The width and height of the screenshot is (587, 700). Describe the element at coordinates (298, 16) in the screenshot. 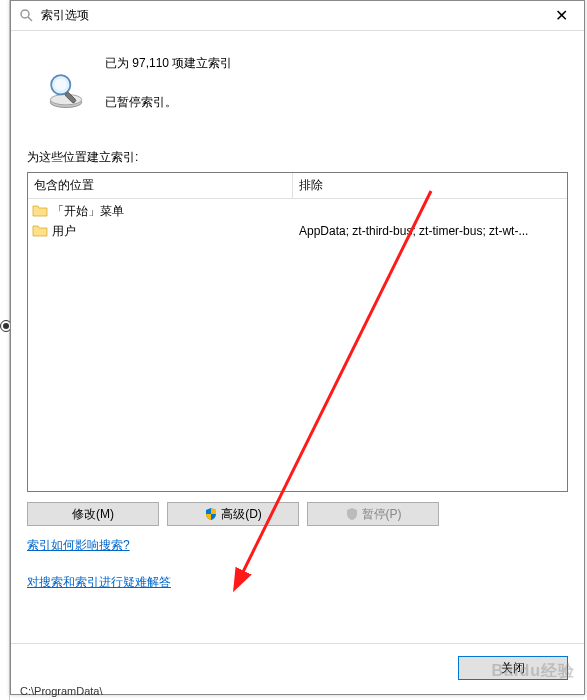

I see `titlebar: 索引选项 ✕` at that location.